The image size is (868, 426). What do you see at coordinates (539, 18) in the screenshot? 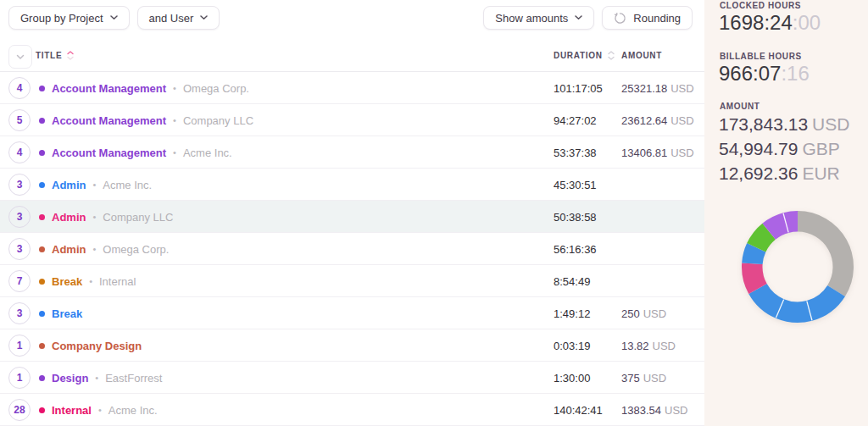
I see `show-amounts-dropdown: Show amounts` at bounding box center [539, 18].